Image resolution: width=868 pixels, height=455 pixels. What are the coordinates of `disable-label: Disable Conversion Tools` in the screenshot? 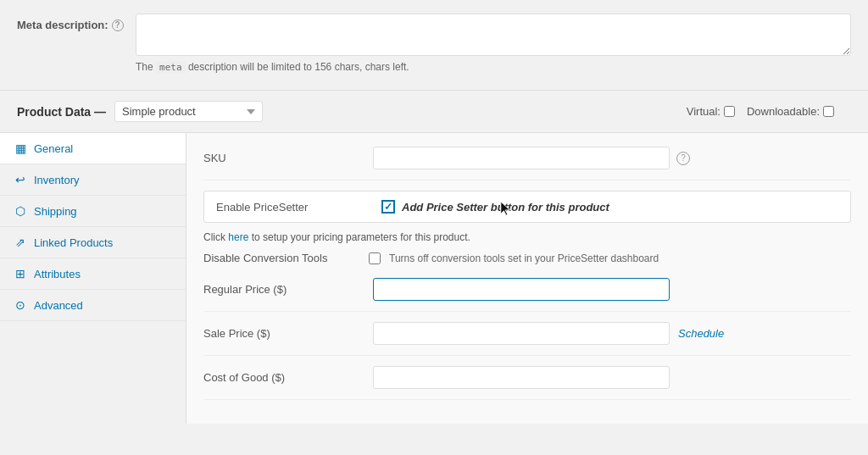 It's located at (281, 258).